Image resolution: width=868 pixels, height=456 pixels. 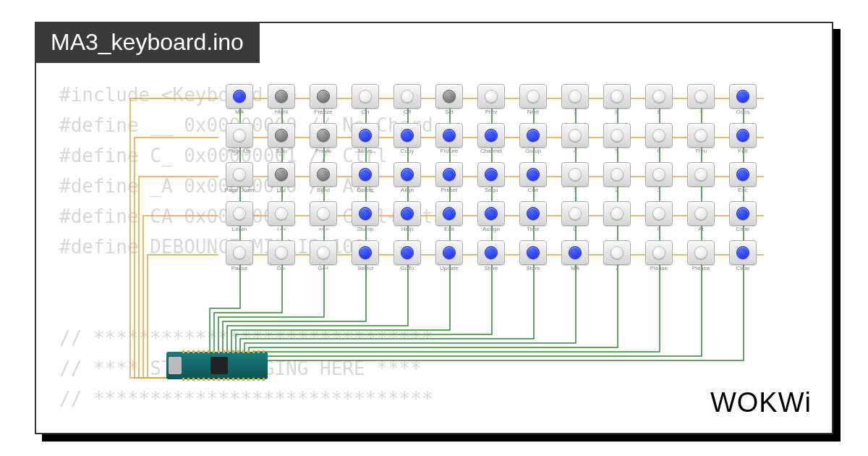 I want to click on pushbutton: Select, so click(x=365, y=260).